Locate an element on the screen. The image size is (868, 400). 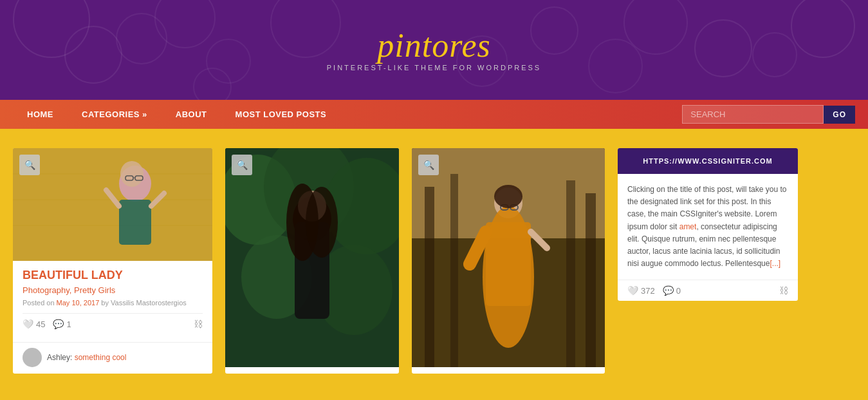
post-image-wrap-3: 🔍 is located at coordinates (508, 258).